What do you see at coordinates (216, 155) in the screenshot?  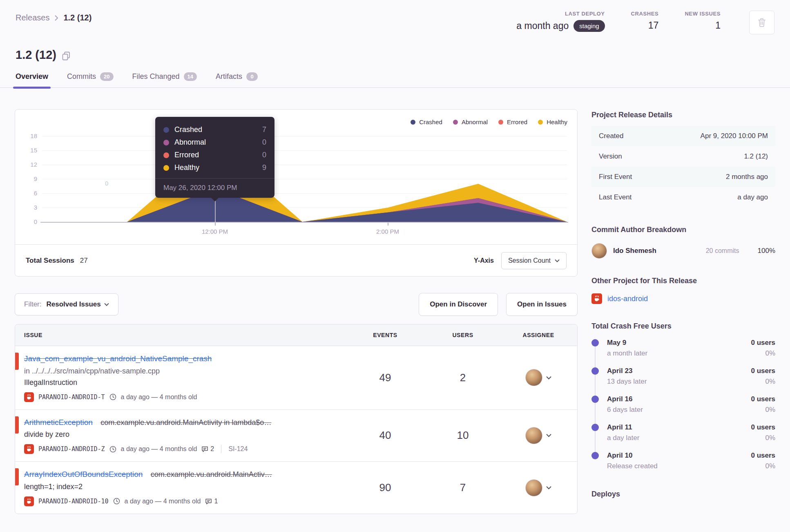 I see `tooltip-errored-label: Errored` at bounding box center [216, 155].